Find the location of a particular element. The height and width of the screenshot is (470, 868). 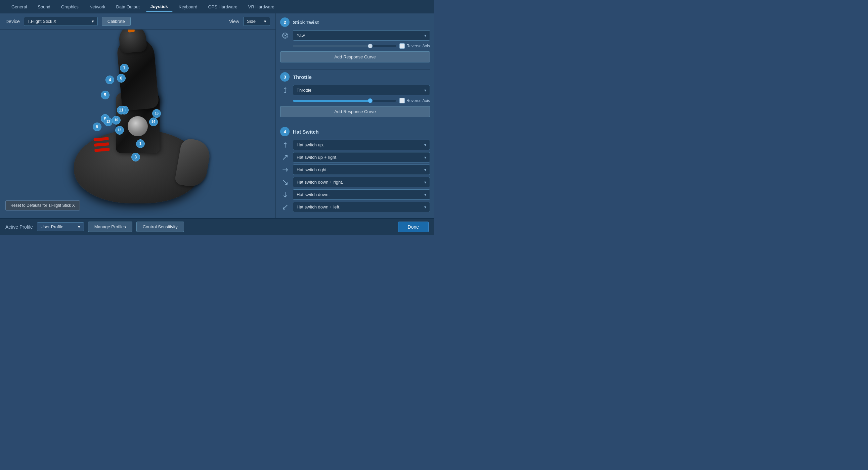

section-stick-twist: 2 Stick Twist Yaw ▾ is located at coordinates (355, 40).